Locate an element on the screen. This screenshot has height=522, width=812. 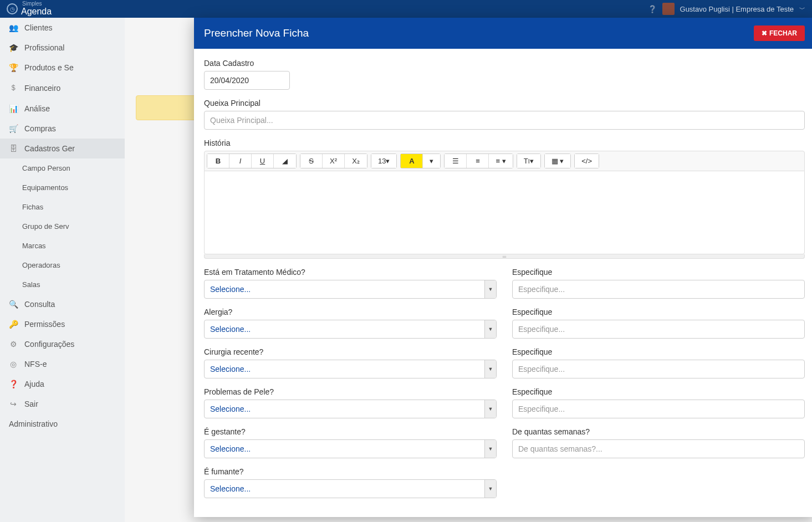
sidebar-item-consulta: 🔍Consulta is located at coordinates (62, 304).